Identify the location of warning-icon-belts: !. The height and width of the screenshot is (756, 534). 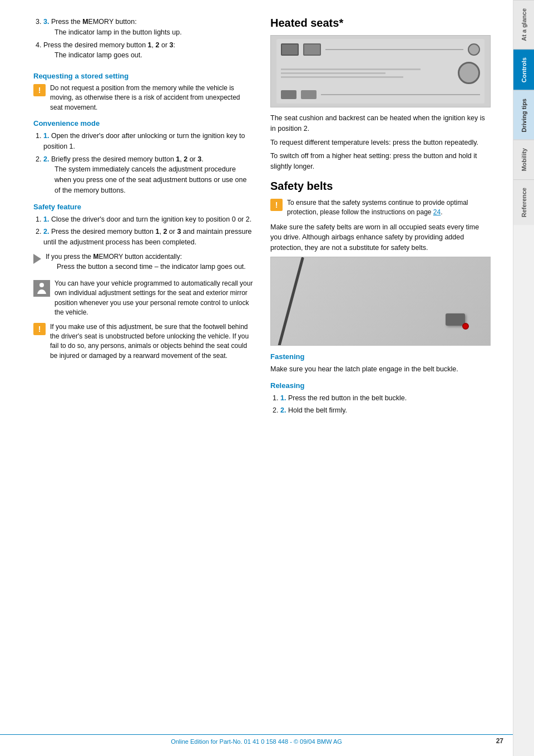
(276, 205).